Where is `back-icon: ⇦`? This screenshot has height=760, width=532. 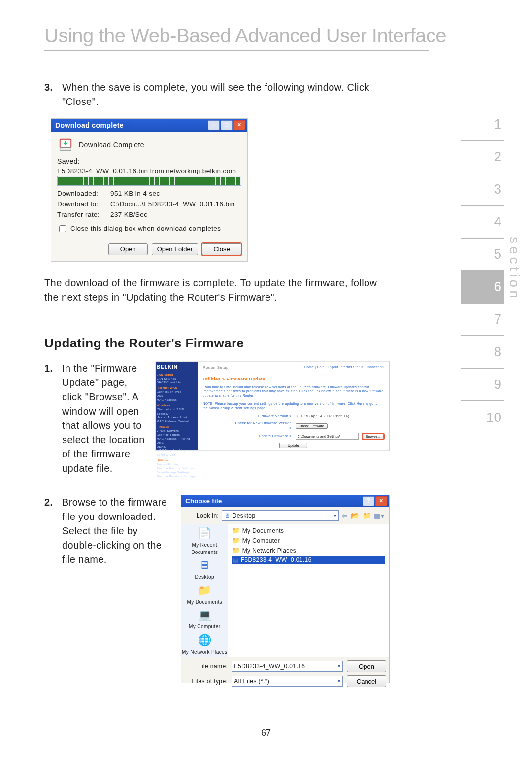
back-icon: ⇦ is located at coordinates (345, 516).